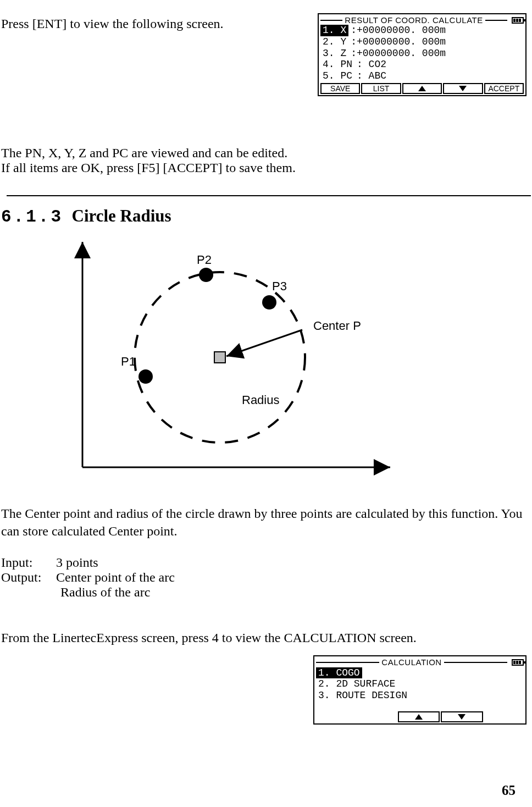 The image size is (532, 807). Describe the element at coordinates (411, 662) in the screenshot. I see `lcd2-title: CALCULATION` at that location.